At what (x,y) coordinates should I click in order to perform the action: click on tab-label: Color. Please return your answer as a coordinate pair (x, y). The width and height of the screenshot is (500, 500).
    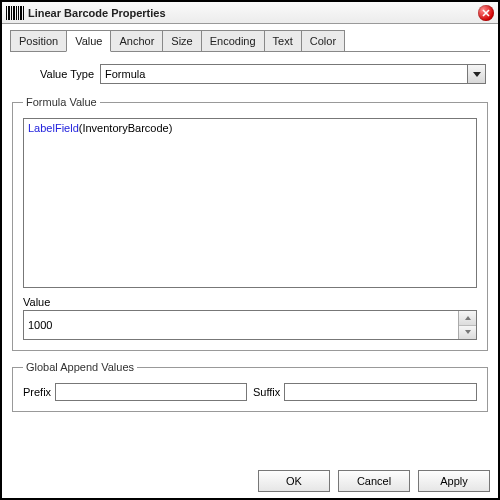
    Looking at the image, I should click on (323, 41).